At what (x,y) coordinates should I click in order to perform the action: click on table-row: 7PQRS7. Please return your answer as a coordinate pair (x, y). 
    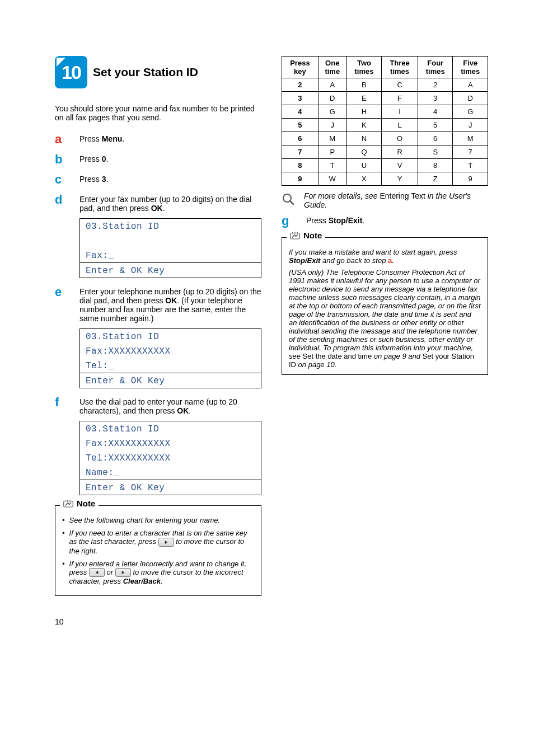
    Looking at the image, I should click on (385, 152).